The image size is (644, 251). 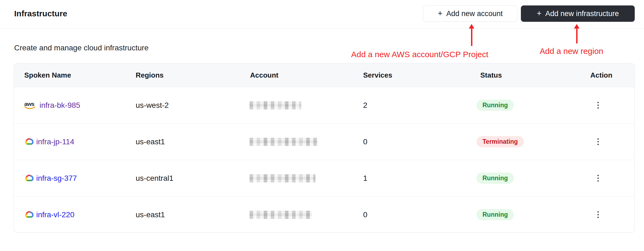 What do you see at coordinates (472, 35) in the screenshot?
I see `annotation-arrow-account` at bounding box center [472, 35].